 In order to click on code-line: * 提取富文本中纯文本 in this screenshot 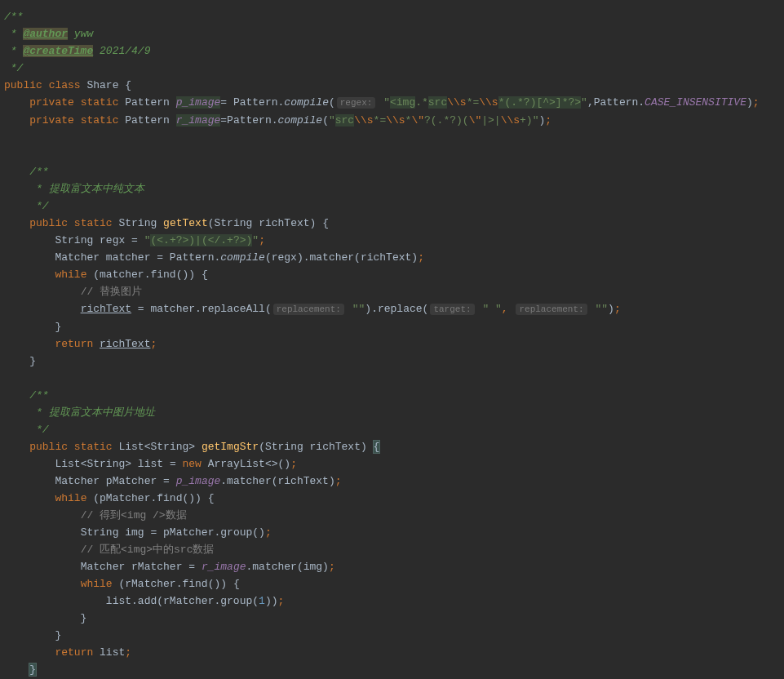, I will do `click(392, 189)`.